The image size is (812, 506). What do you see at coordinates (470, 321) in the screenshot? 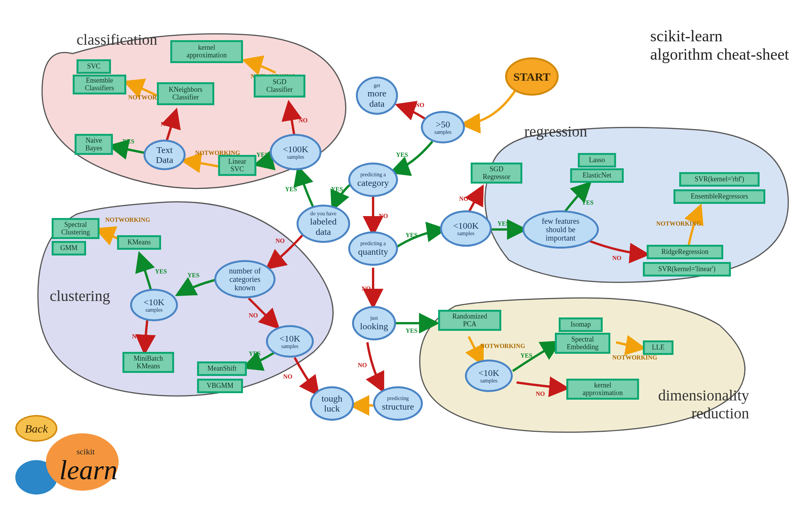
I see `randomized-pca-algo: RandomizedPCA` at bounding box center [470, 321].